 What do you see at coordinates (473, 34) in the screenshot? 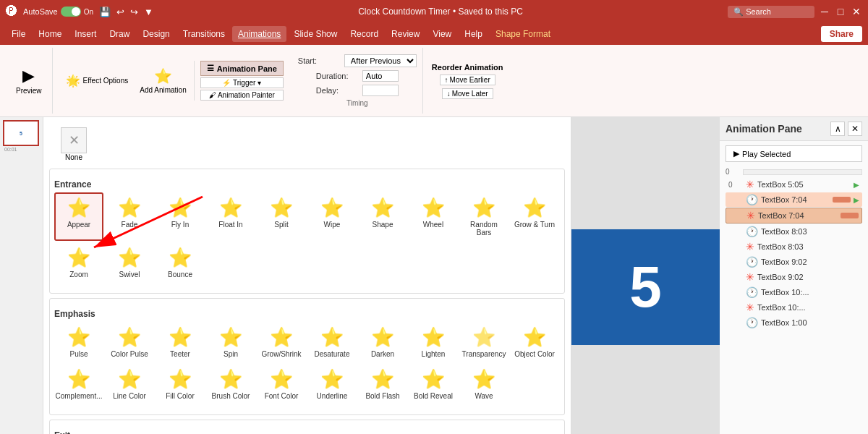
I see `menu-help: Help` at bounding box center [473, 34].